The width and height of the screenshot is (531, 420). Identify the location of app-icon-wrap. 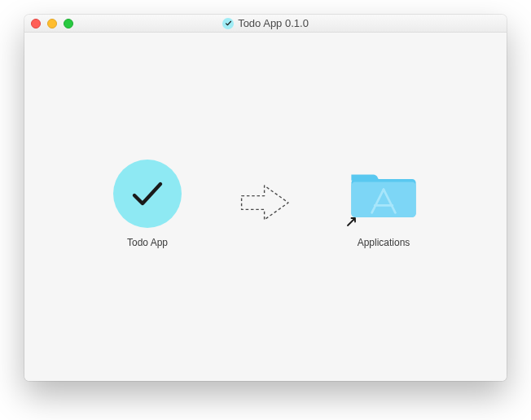
(147, 194).